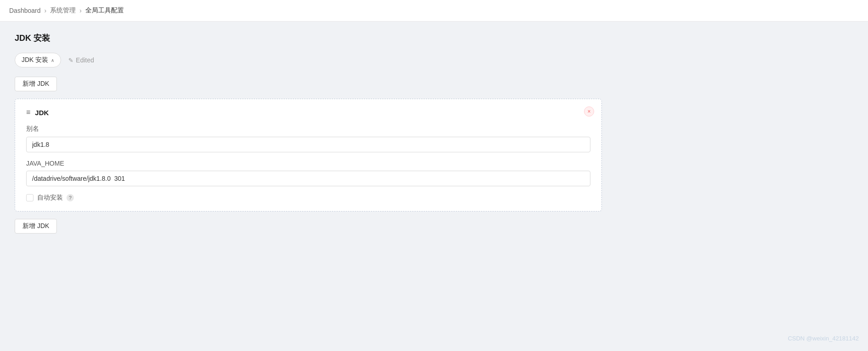  What do you see at coordinates (81, 60) in the screenshot?
I see `edited-status: ✎ Edited` at bounding box center [81, 60].